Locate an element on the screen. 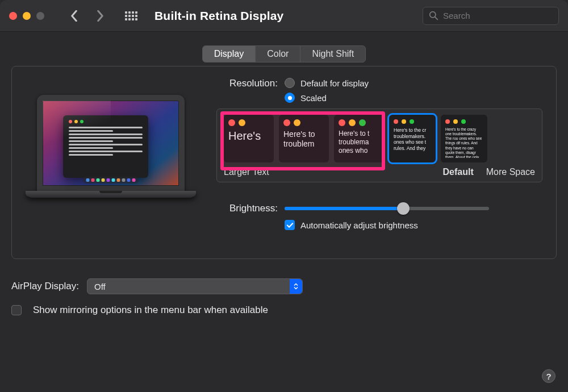 This screenshot has width=568, height=392. titlebar: Built-in Retina Display is located at coordinates (284, 16).